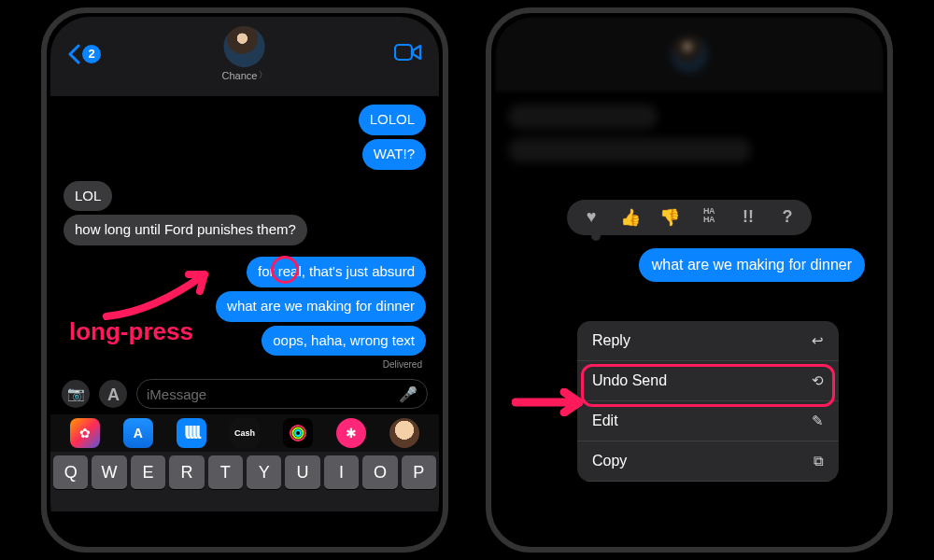  I want to click on key: Y, so click(263, 472).